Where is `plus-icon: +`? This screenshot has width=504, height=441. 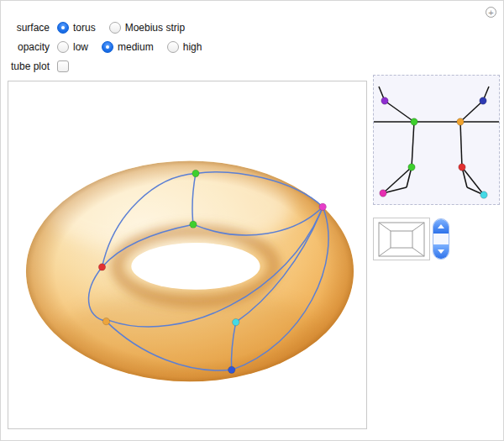 plus-icon: + is located at coordinates (491, 12).